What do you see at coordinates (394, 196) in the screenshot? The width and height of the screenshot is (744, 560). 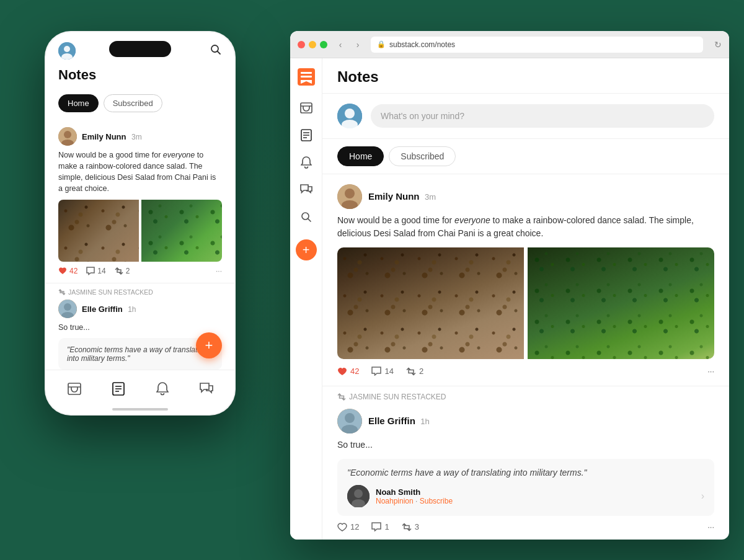 I see `emily-nunn-name-desktop: Emily Nunn` at bounding box center [394, 196].